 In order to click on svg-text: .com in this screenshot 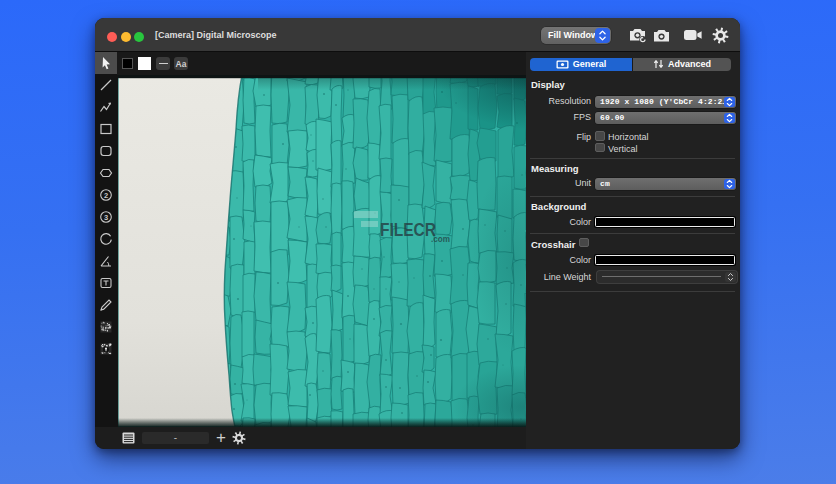, I will do `click(440, 239)`.